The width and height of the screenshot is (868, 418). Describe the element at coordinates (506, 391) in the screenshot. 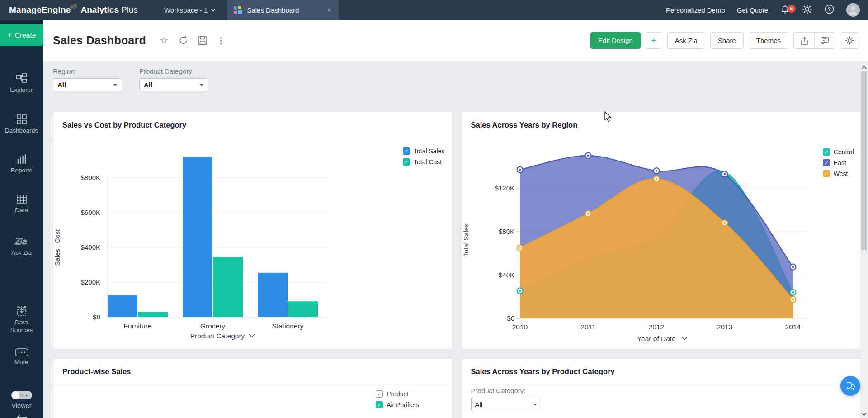

I see `card-filter-label: Product Category:` at that location.